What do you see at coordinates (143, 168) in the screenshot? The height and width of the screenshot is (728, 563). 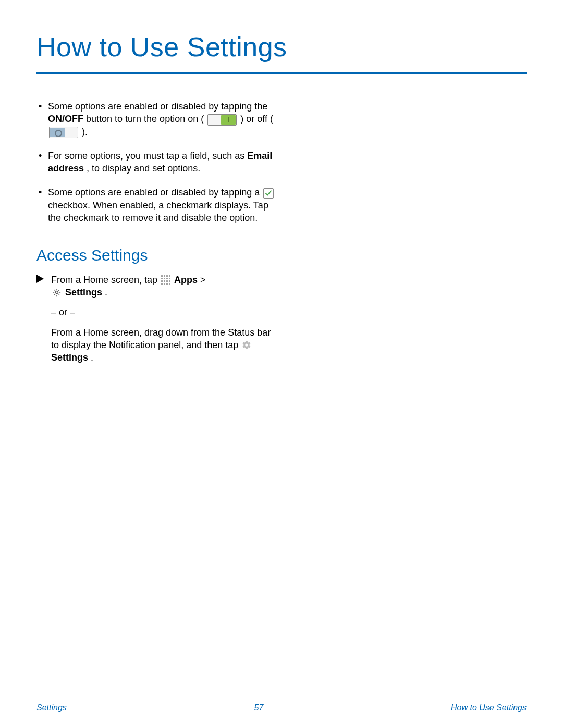 I see `text: , to display and set options.` at bounding box center [143, 168].